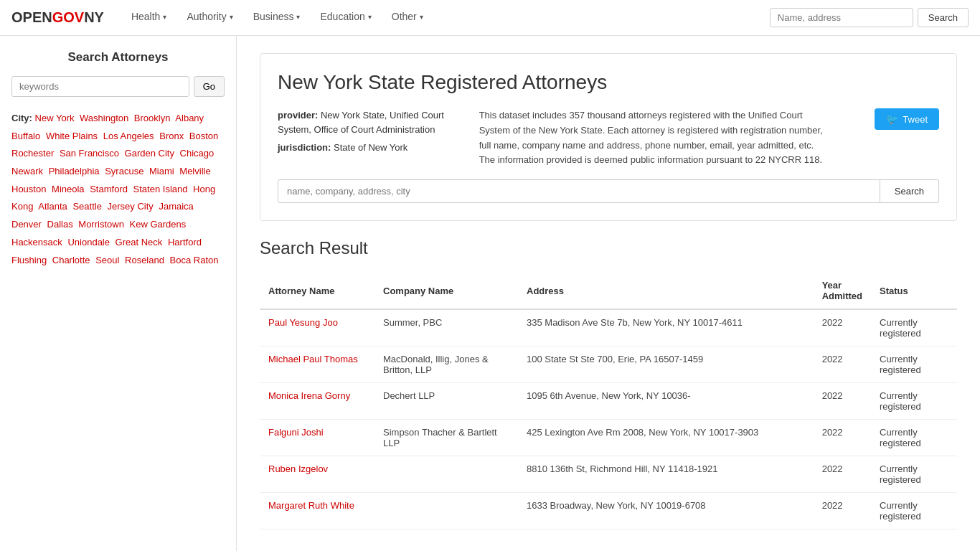 Image resolution: width=980 pixels, height=551 pixels. Describe the element at coordinates (608, 475) in the screenshot. I see `table-row: Ruben Izgelov8810 136th St, Richmond Hil…` at that location.